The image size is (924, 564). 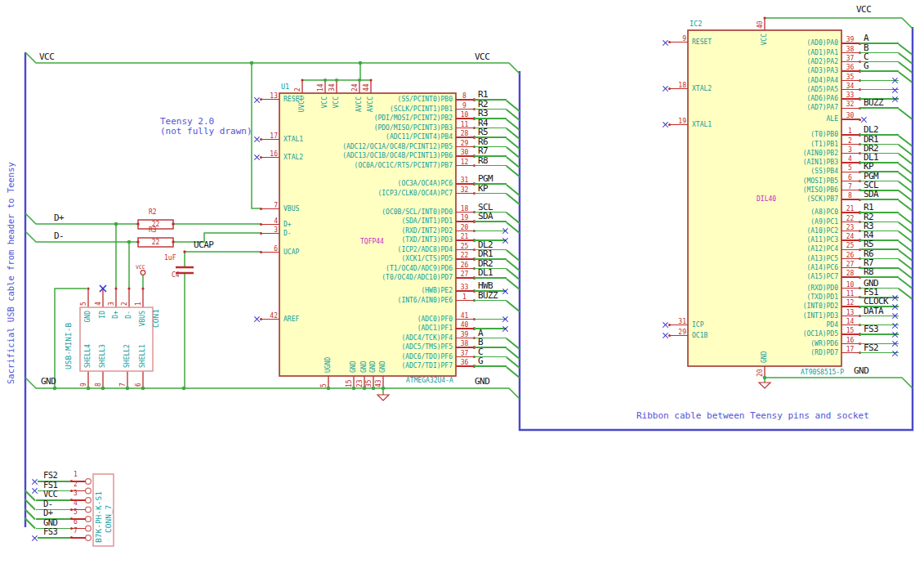 What do you see at coordinates (811, 298) in the screenshot?
I see `pin-row: (TXD)PD1 11 FS1` at bounding box center [811, 298].